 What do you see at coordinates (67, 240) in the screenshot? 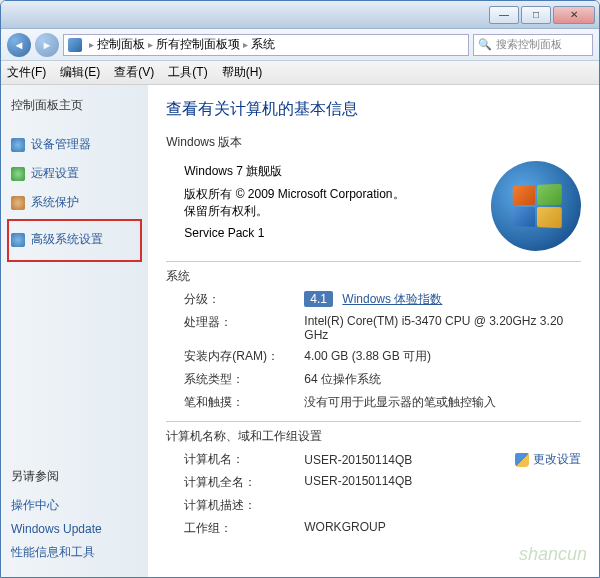
I see `sidebar-item-label: 高级系统设置` at bounding box center [67, 240].